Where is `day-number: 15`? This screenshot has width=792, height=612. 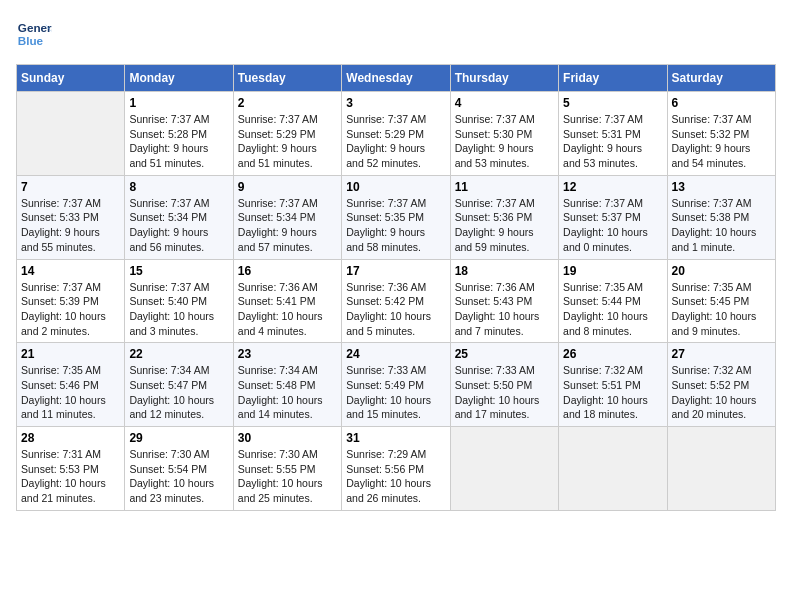 day-number: 15 is located at coordinates (178, 271).